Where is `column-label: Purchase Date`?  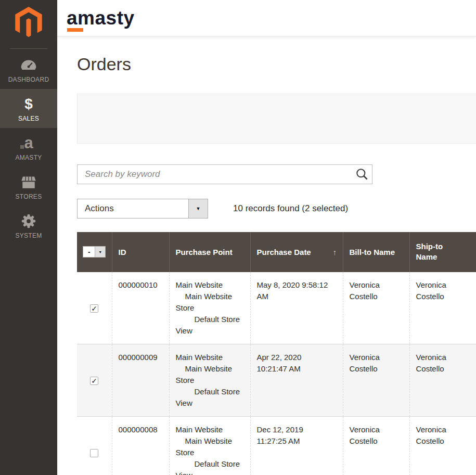 column-label: Purchase Date is located at coordinates (284, 252).